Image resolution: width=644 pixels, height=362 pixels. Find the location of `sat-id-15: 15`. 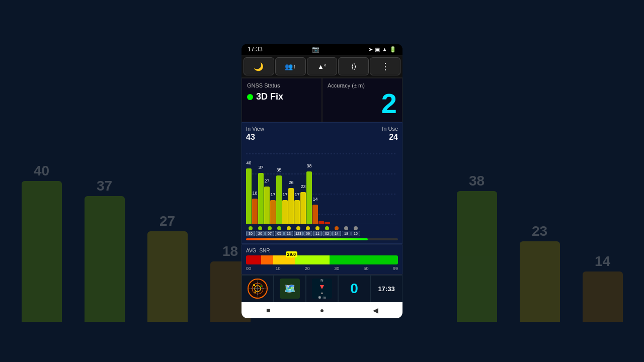

sat-id-15: 15 is located at coordinates (356, 231).